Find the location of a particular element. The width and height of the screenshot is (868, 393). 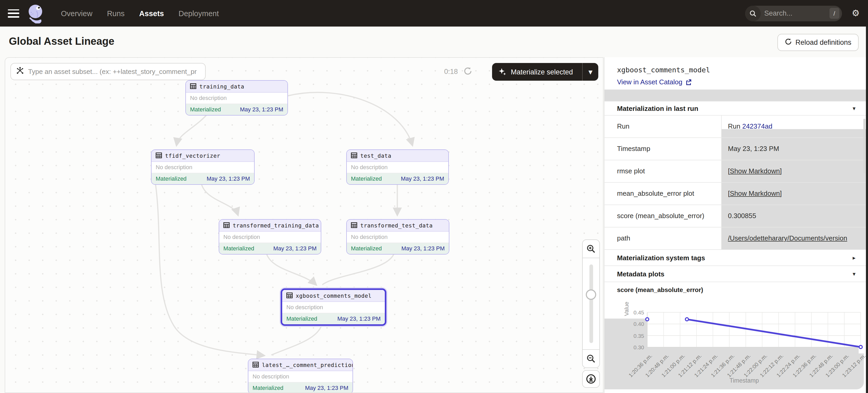

download-graph-button is located at coordinates (591, 379).